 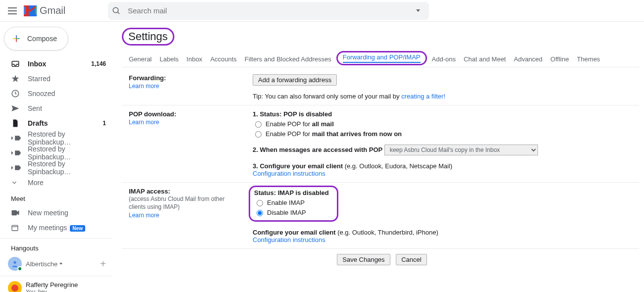 I want to click on conversation-text: Rafferty Peregrine You: hey, so click(x=52, y=287).